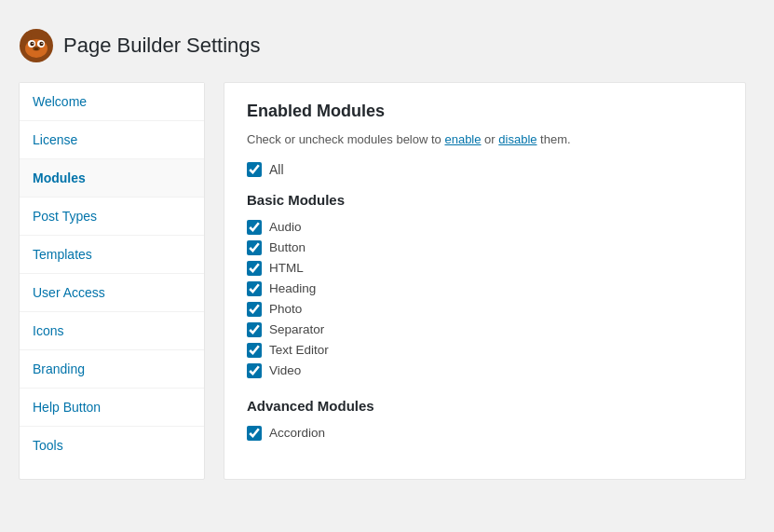  What do you see at coordinates (254, 268) in the screenshot?
I see `module-checkbox-html` at bounding box center [254, 268].